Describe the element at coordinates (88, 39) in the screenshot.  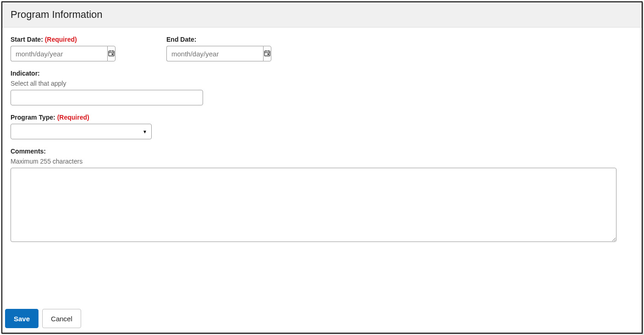
I see `start-date-label: Start Date: (Required)` at that location.